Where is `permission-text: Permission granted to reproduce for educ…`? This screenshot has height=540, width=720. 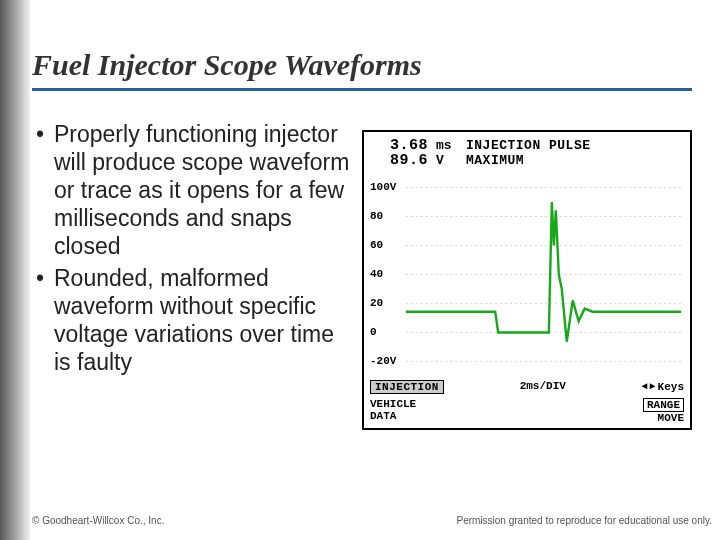
permission-text: Permission granted to reproduce for educ… is located at coordinates (584, 520).